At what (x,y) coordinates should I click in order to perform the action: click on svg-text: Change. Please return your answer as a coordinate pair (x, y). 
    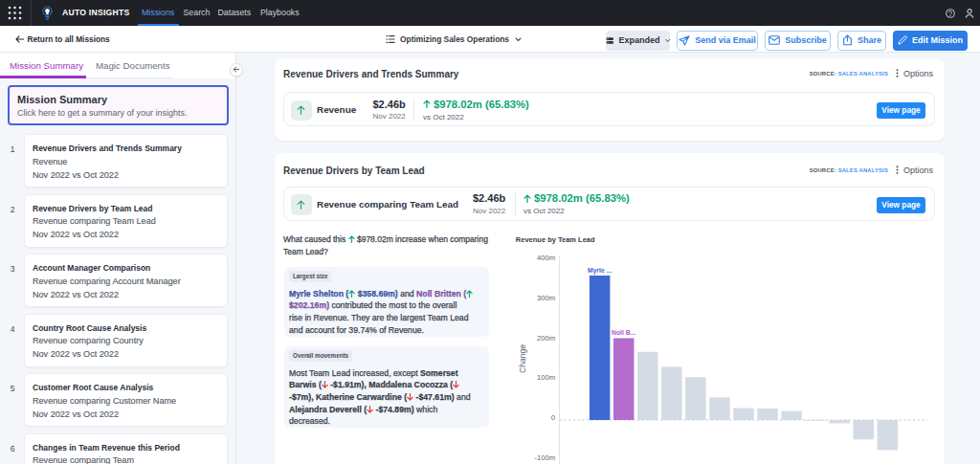
    Looking at the image, I should click on (523, 359).